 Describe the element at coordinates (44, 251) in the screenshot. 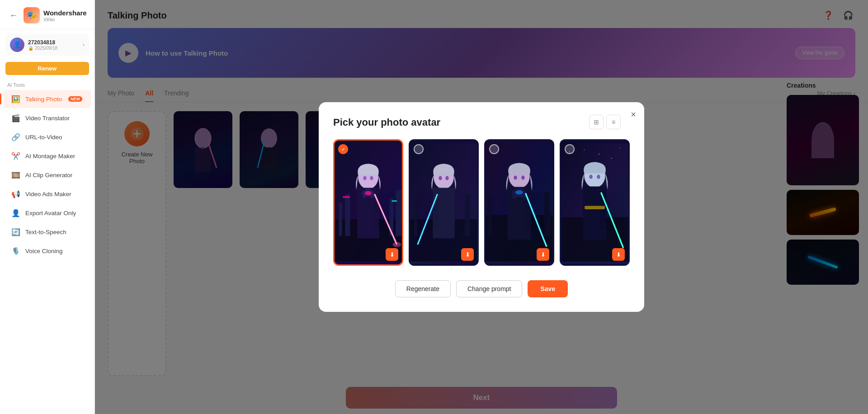

I see `sidebar-item-label-voice-cloning: Voice Cloning` at that location.